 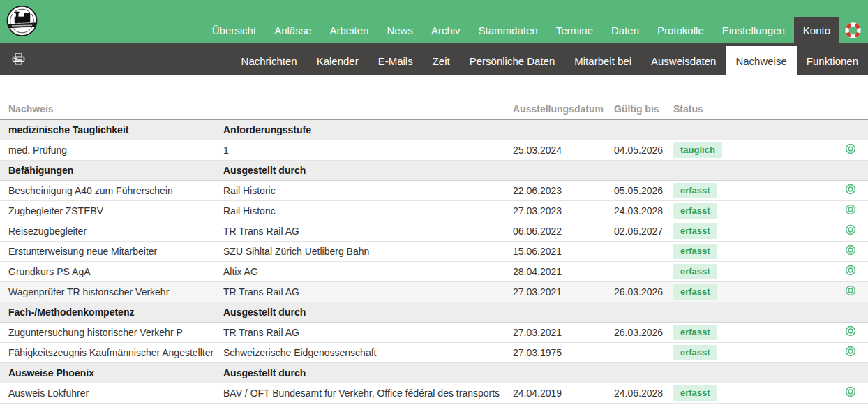 I want to click on subnav-tab-nachrichten: Nachrichten, so click(x=269, y=61).